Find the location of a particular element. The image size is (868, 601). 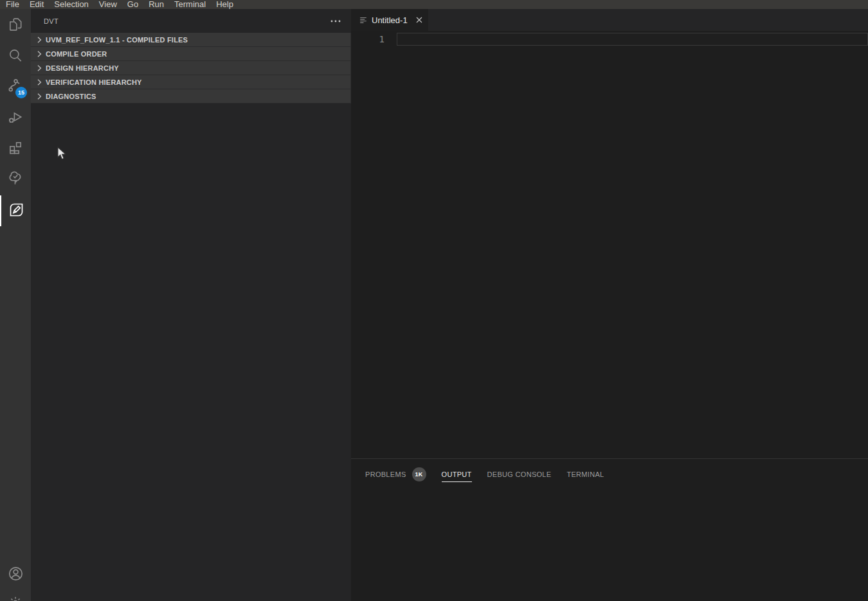

gear-icon is located at coordinates (15, 598).